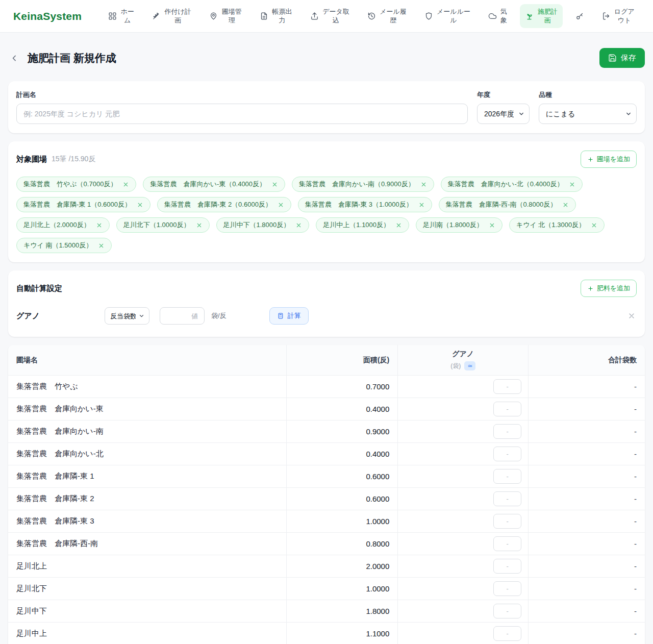 This screenshot has height=644, width=653. What do you see at coordinates (326, 360) in the screenshot?
I see `table-header-row: 圃場名 面積(反) グアノ (袋) ≃ 合計袋数` at bounding box center [326, 360].